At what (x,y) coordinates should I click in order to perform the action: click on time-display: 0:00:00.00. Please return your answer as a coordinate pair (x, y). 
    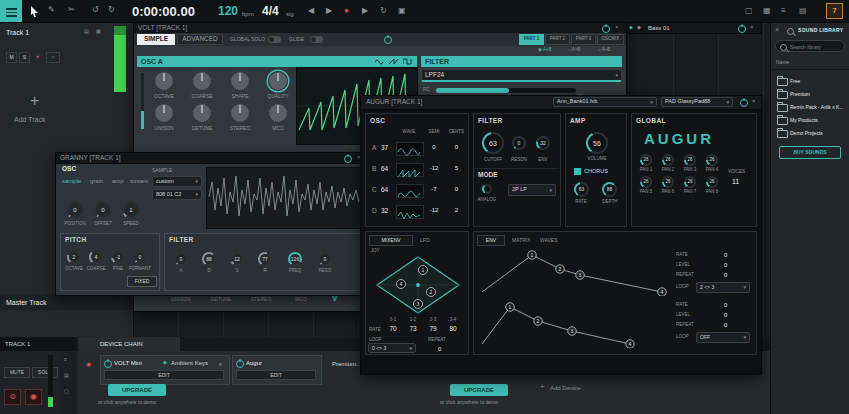
    Looking at the image, I should click on (164, 12).